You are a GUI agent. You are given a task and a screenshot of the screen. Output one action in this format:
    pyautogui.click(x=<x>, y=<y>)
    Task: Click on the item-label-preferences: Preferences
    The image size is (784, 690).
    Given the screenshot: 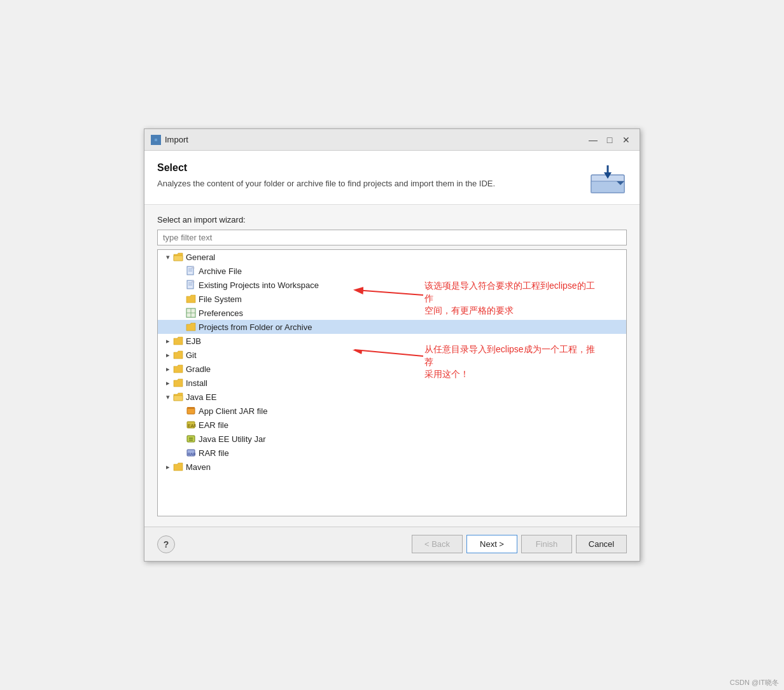 What is the action you would take?
    pyautogui.click(x=221, y=313)
    